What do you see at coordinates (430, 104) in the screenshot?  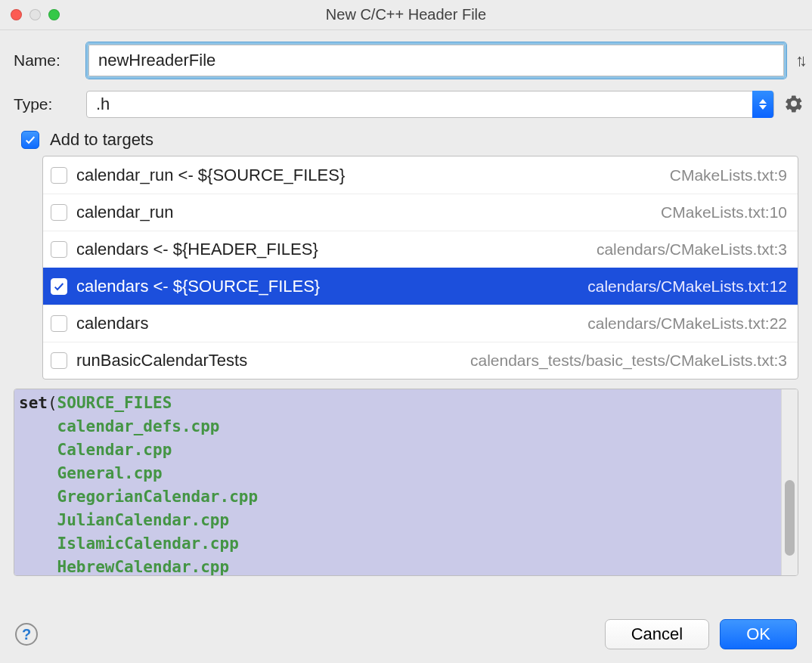 I see `type-select: .h` at bounding box center [430, 104].